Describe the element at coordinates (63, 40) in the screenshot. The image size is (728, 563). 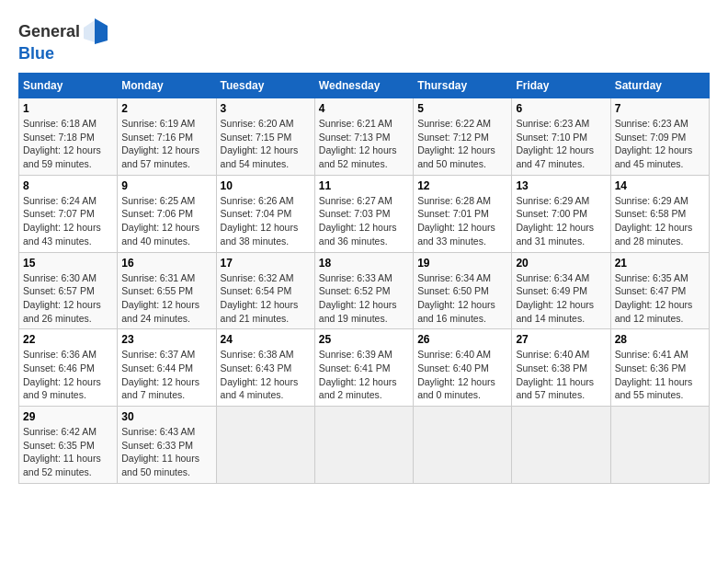
I see `logo: General Blue` at that location.